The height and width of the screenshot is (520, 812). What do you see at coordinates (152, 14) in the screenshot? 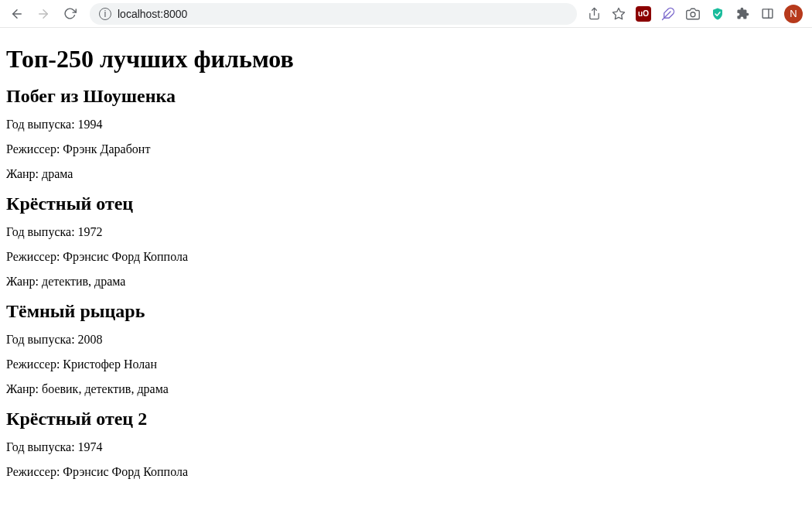
I see `url-text: localhost:8000` at bounding box center [152, 14].